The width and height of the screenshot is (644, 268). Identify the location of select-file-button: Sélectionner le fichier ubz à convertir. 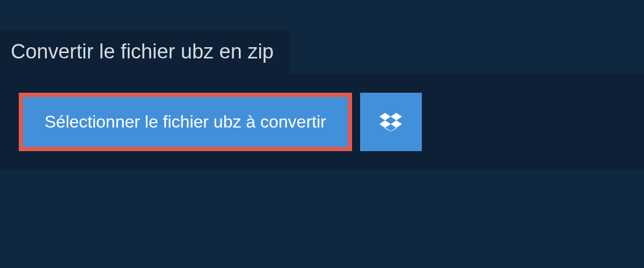
(186, 122).